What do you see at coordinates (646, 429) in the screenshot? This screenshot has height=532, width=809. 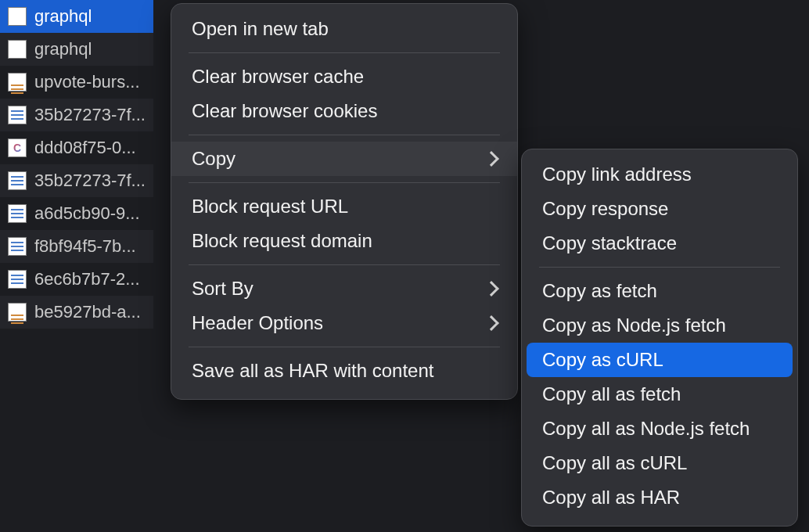 I see `menu-item-label: Copy all as Node.js fetch` at bounding box center [646, 429].